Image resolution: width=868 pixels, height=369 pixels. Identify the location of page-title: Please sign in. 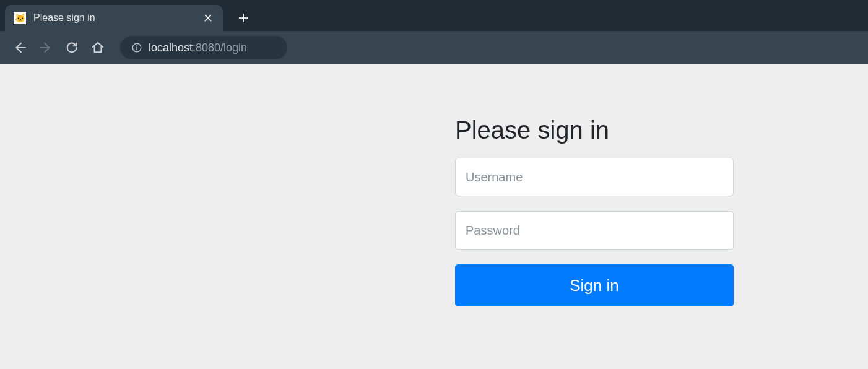
(594, 130).